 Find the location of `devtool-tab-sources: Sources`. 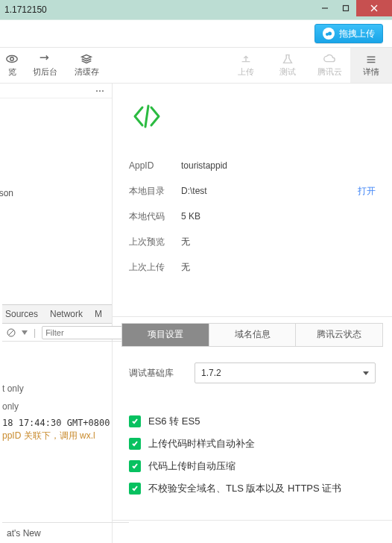

devtool-tab-sources: Sources is located at coordinates (22, 314).